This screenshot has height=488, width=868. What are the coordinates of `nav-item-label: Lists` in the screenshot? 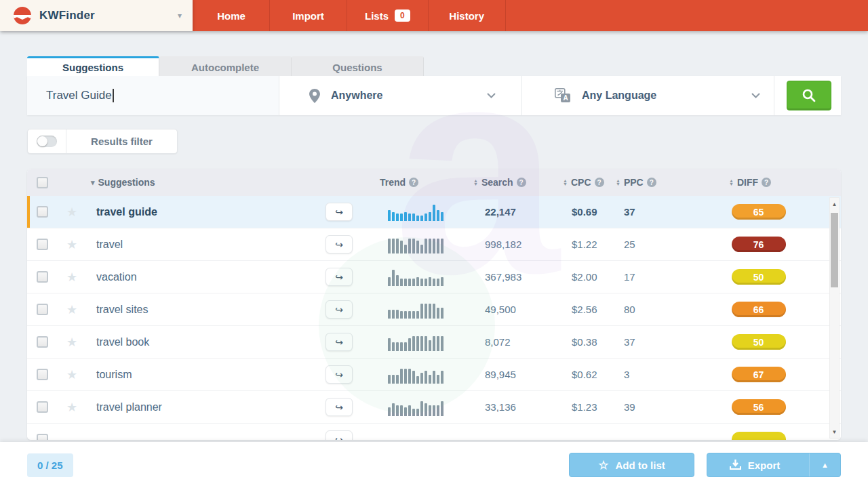 It's located at (377, 16).